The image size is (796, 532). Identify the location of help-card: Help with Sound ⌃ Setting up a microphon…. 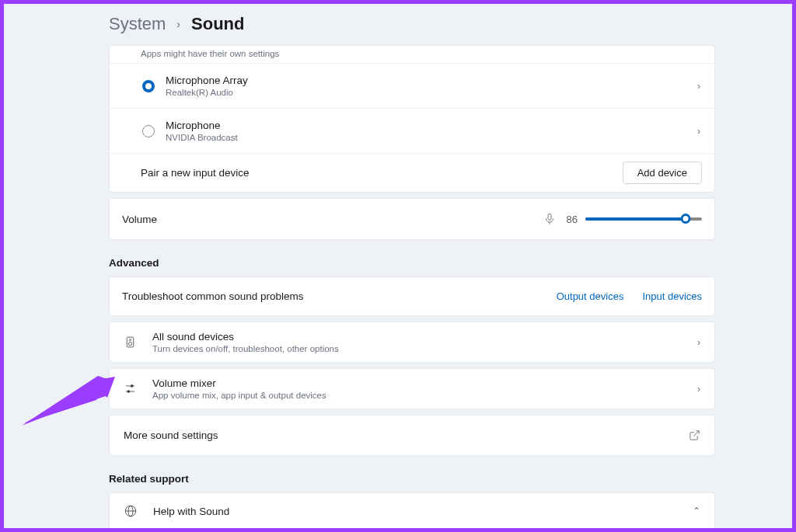
(412, 513).